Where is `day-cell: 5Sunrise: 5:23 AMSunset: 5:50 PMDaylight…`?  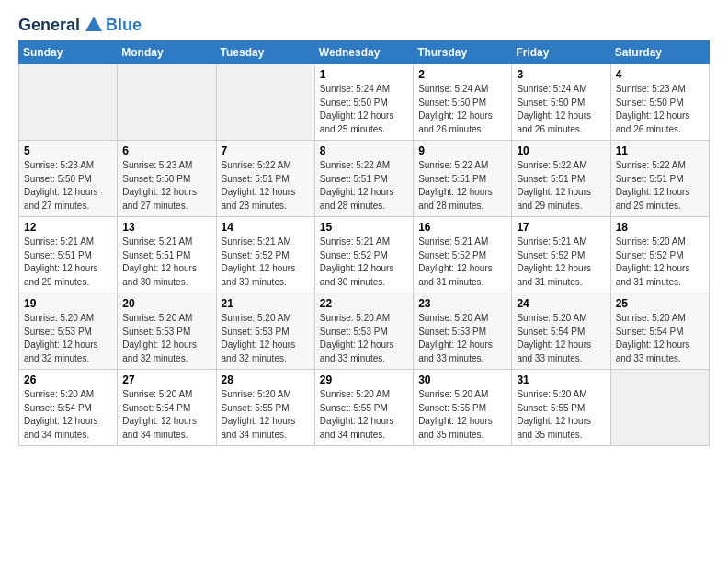
day-cell: 5Sunrise: 5:23 AMSunset: 5:50 PMDaylight… is located at coordinates (68, 178).